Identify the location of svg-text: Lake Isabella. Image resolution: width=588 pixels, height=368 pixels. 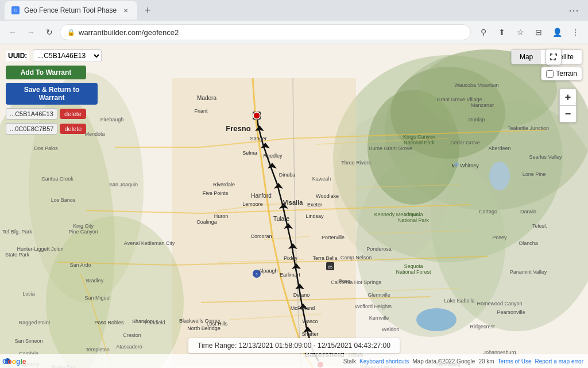
(459, 301).